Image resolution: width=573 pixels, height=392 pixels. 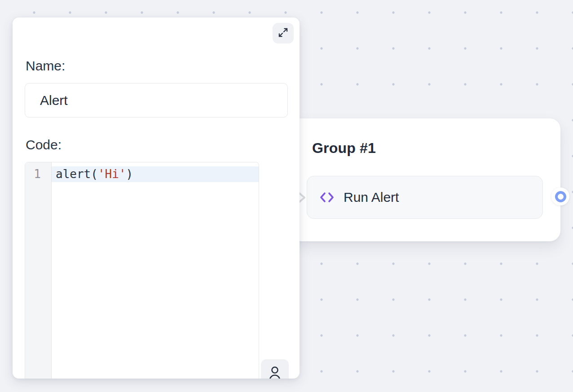 What do you see at coordinates (38, 174) in the screenshot?
I see `line-number: 1` at bounding box center [38, 174].